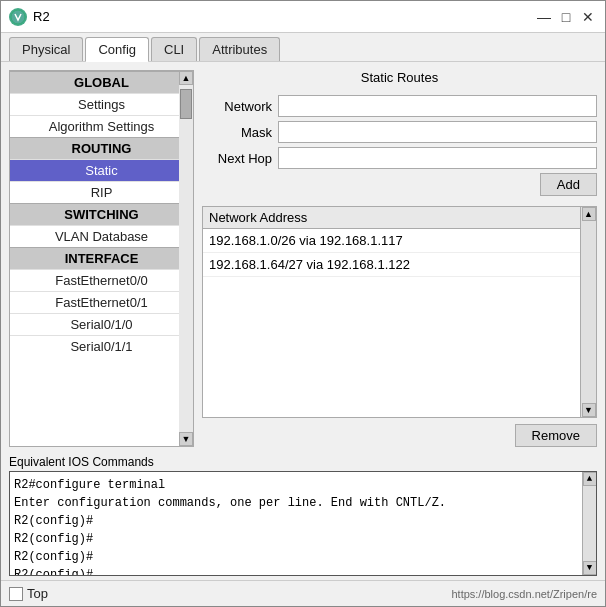  Describe the element at coordinates (303, 503) in the screenshot. I see `ios-line-2: Enter configuration commands, one per li…` at that location.